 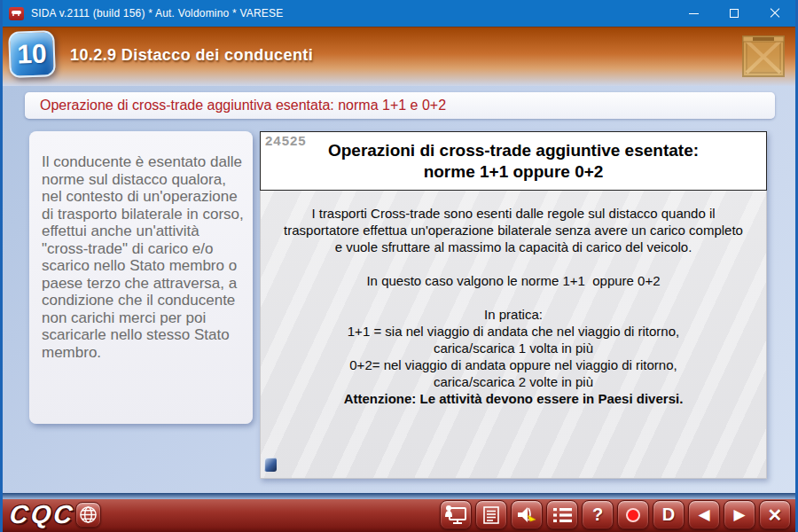 I want to click on maximize-icon, so click(x=734, y=13).